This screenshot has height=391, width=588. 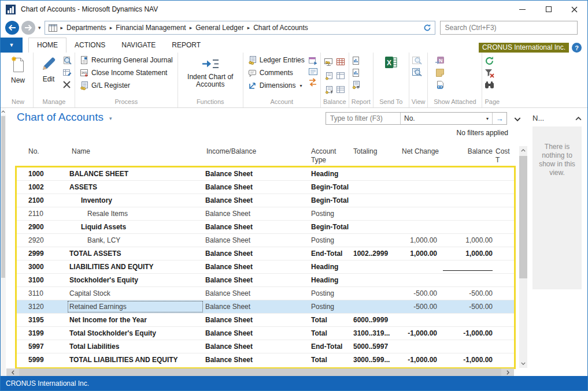 What do you see at coordinates (265, 267) in the screenshot?
I see `table-row: 3000LIABILITIES AND EQUITYBalance SheetH…` at bounding box center [265, 267].